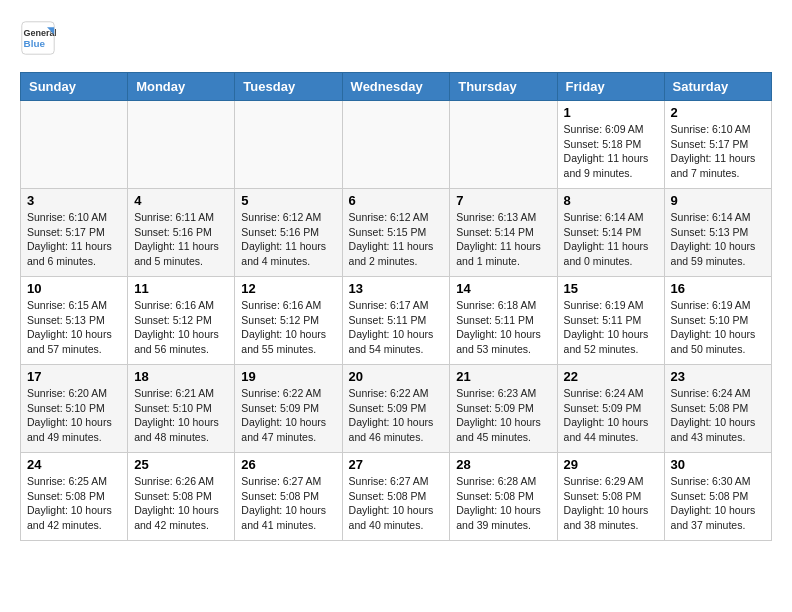 The height and width of the screenshot is (612, 792). Describe the element at coordinates (396, 497) in the screenshot. I see `week-row-5: 24Sunrise: 6:25 AM Sunset: 5:08 PM Dayli…` at that location.